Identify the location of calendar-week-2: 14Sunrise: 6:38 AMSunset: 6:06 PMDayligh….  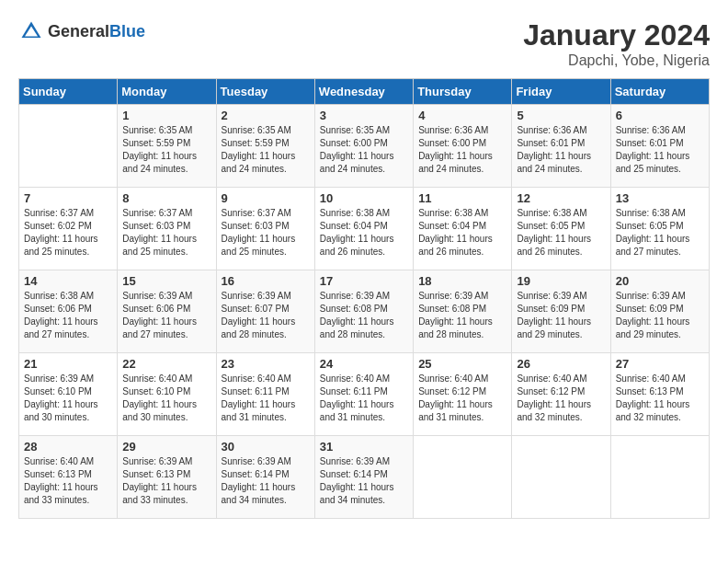
(364, 312).